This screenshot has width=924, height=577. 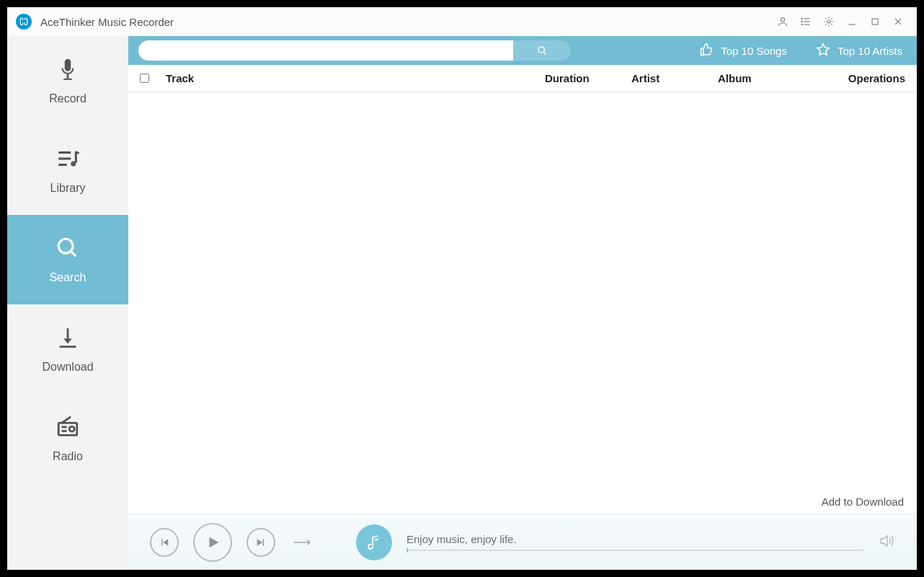 What do you see at coordinates (870, 50) in the screenshot?
I see `top-artists-label: Top 10 Artists` at bounding box center [870, 50].